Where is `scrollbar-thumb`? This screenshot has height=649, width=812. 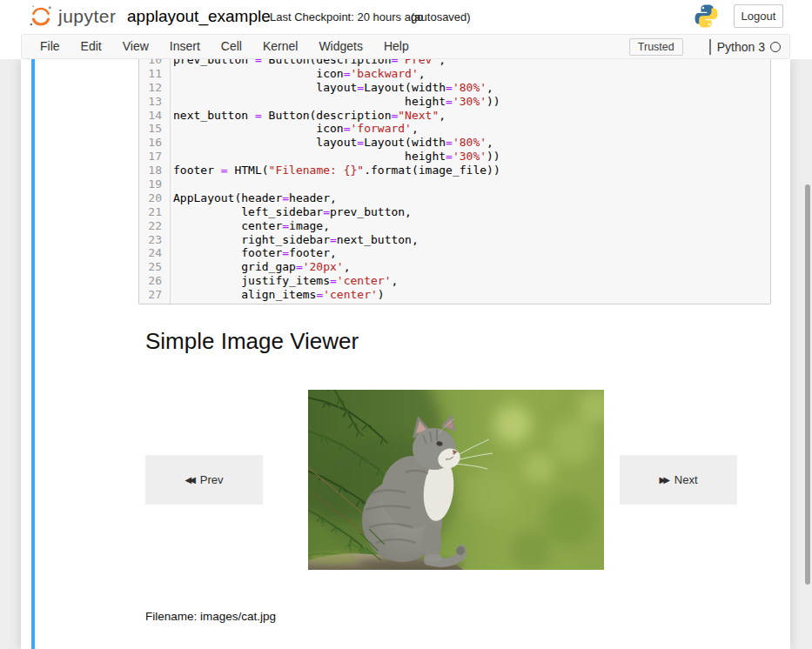
scrollbar-thumb is located at coordinates (808, 385).